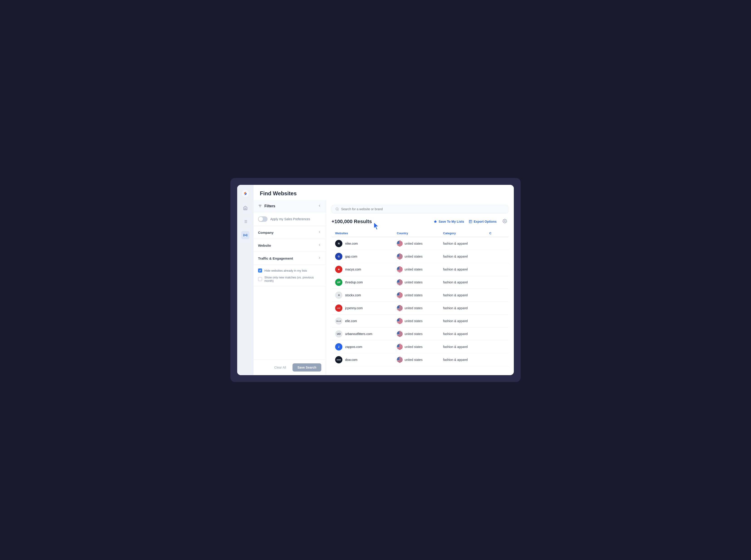 This screenshot has height=560, width=751. Describe the element at coordinates (339, 321) in the screenshot. I see `site-favicon: ELLE` at that location.